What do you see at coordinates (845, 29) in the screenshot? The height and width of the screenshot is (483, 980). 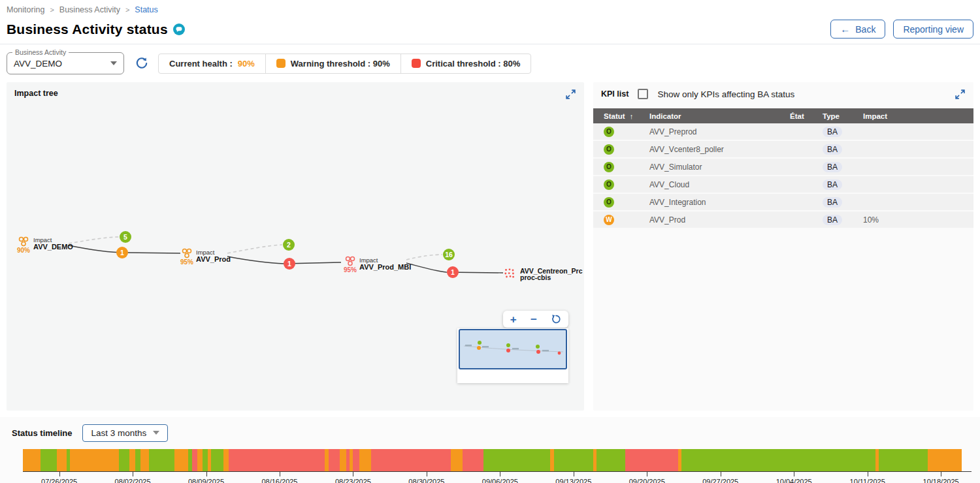 I see `back-arrow-icon: ←` at bounding box center [845, 29].